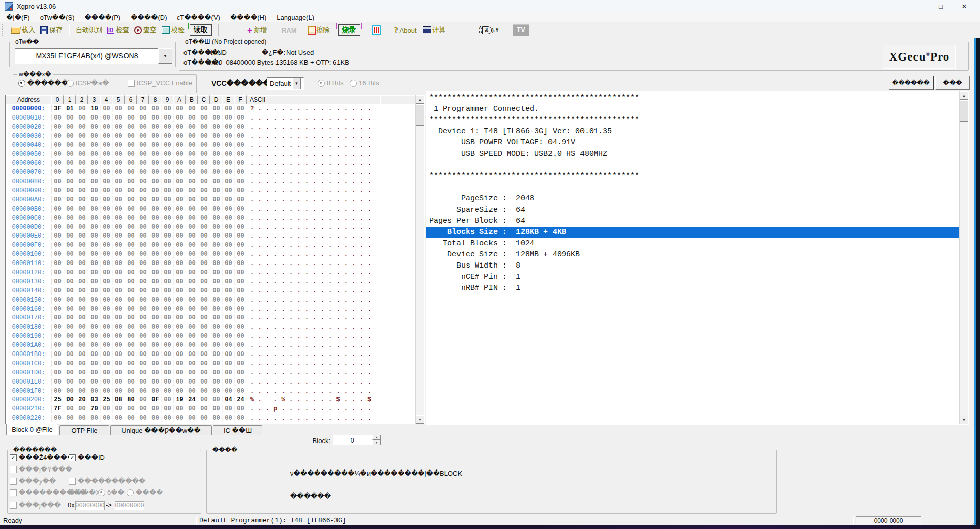  I want to click on toolbar-chip-pins-button, so click(376, 31).